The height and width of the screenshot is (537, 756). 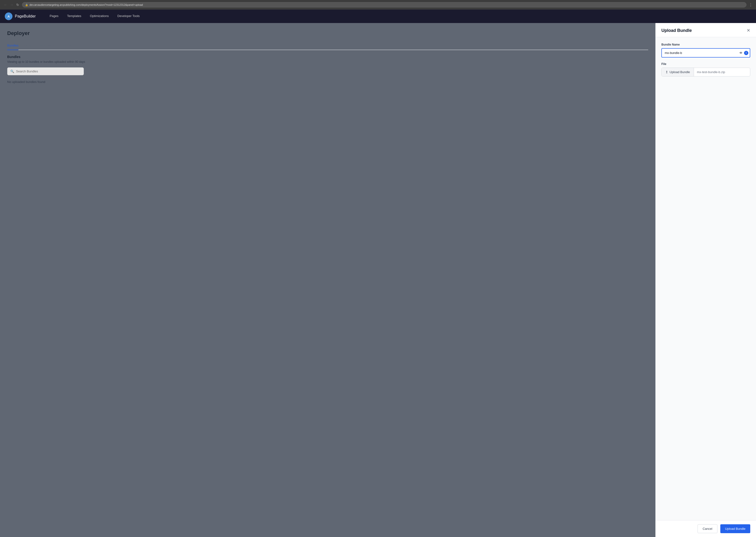 I want to click on bundle-name-input-wrapper: 👁 i, so click(x=706, y=53).